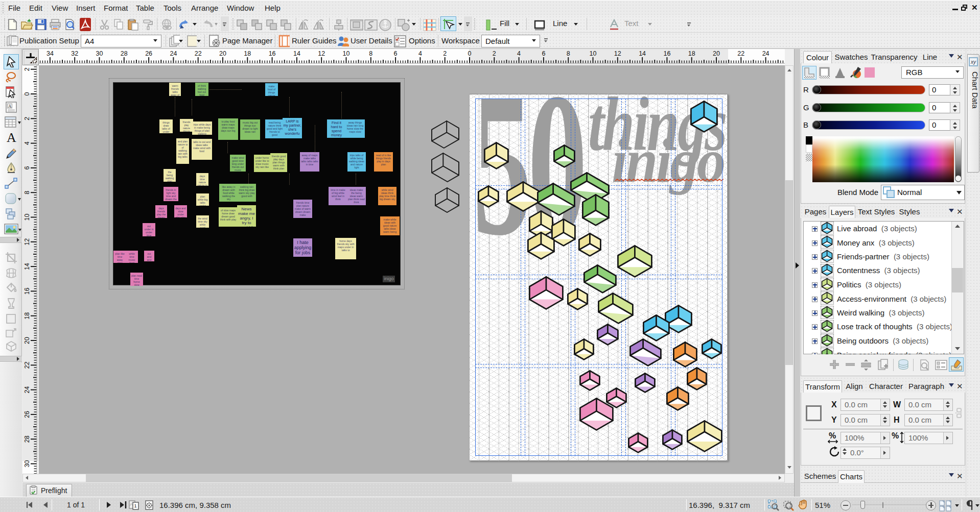  What do you see at coordinates (75, 54) in the screenshot?
I see `svg-text: 32` at bounding box center [75, 54].